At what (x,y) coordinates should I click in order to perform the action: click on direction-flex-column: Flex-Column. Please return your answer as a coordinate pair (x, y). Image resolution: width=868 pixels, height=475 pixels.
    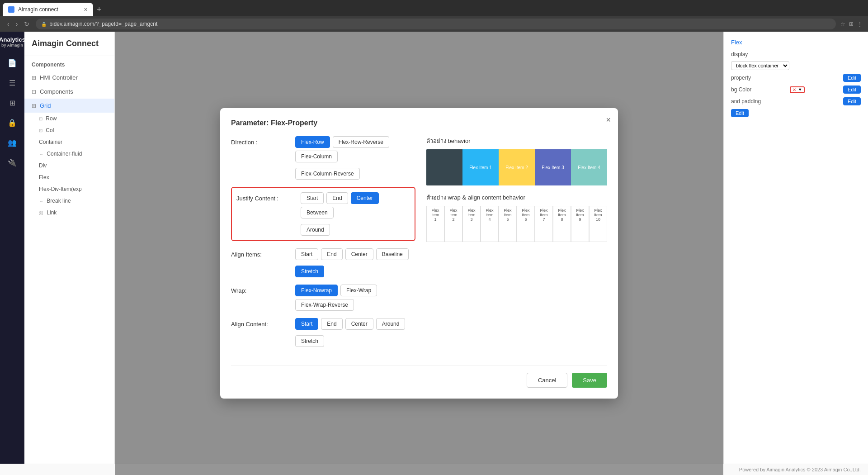
    Looking at the image, I should click on (316, 157).